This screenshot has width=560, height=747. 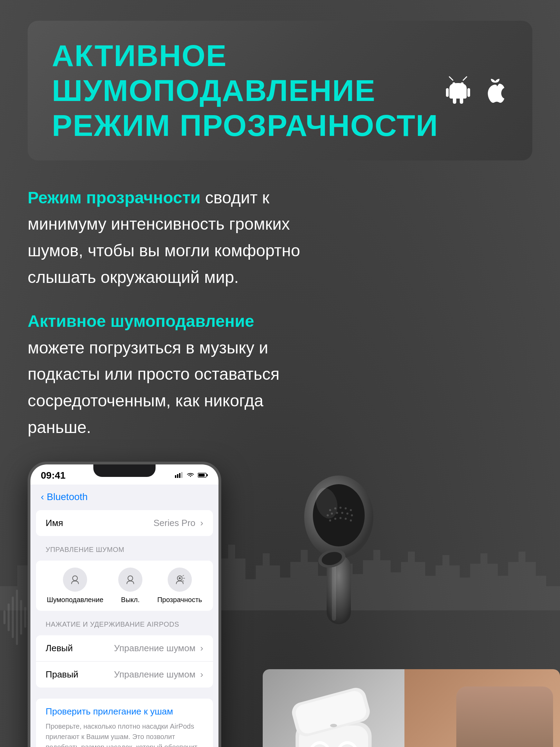 I want to click on signal-icon, so click(x=179, y=476).